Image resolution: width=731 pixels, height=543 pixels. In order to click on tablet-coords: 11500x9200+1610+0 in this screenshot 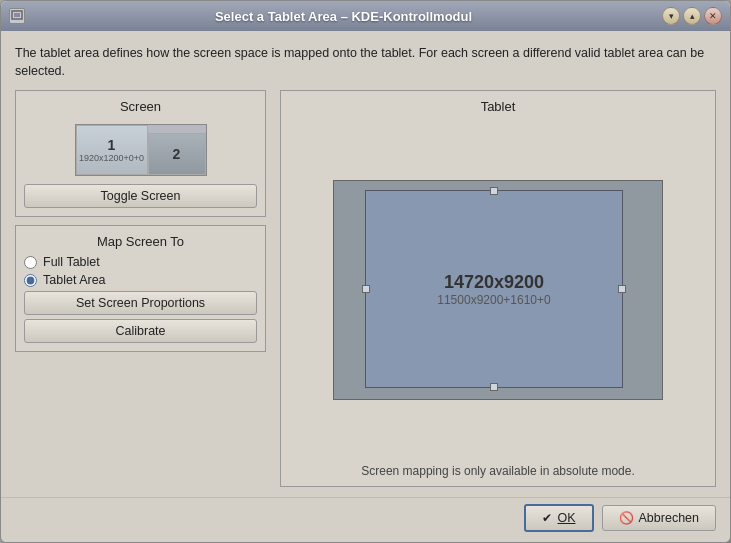, I will do `click(494, 300)`.